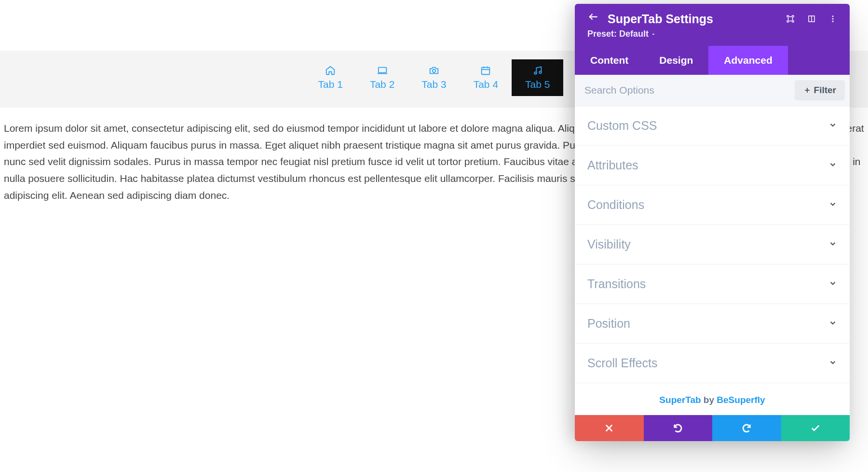  What do you see at coordinates (807, 90) in the screenshot?
I see `plus-icon` at bounding box center [807, 90].